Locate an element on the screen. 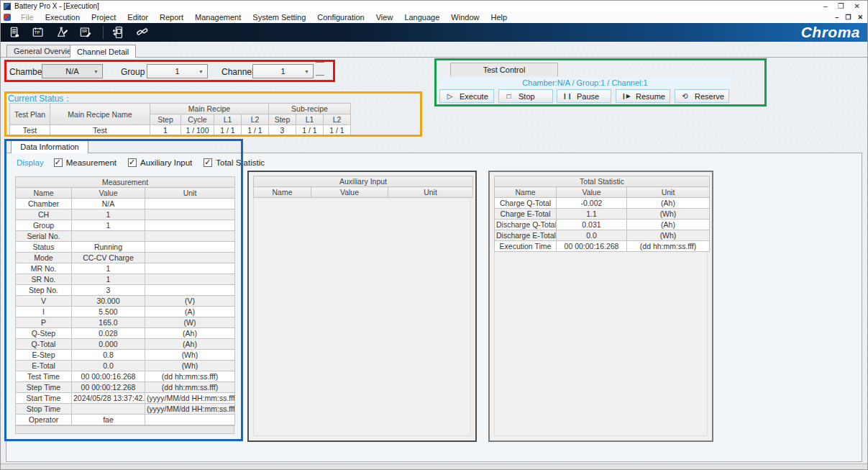  toolbar: TP SR is located at coordinates (434, 32).